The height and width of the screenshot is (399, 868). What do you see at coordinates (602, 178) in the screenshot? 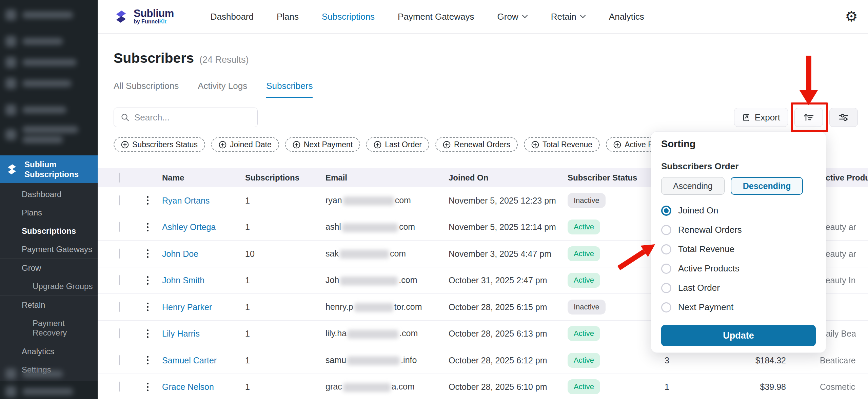
I see `column-header-subscriber-status: Subscriber Status` at bounding box center [602, 178].